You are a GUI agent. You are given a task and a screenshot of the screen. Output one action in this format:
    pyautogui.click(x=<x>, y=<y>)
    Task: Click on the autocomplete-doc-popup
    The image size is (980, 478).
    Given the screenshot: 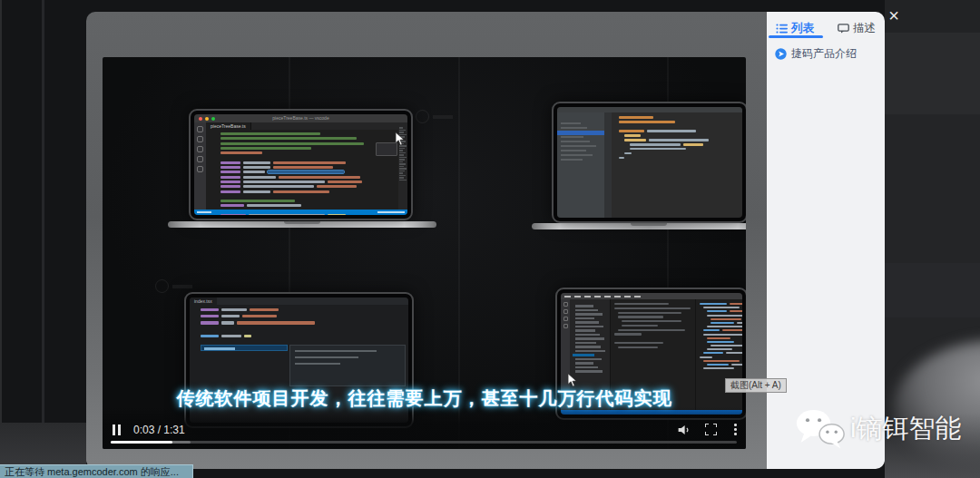 What is the action you would take?
    pyautogui.click(x=348, y=366)
    